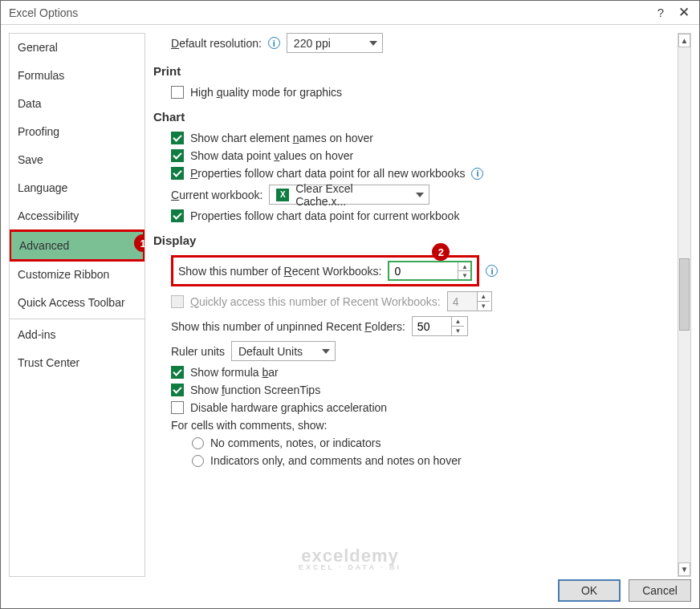 The height and width of the screenshot is (609, 700). Describe the element at coordinates (660, 591) in the screenshot. I see `cancel-button: Cancel` at that location.